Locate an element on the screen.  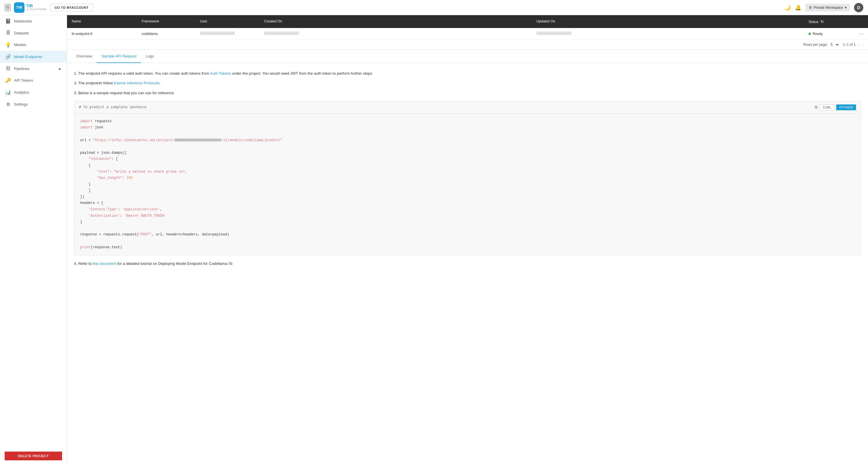
sidebar-item-analytics: 📊 Analytics is located at coordinates (33, 92).